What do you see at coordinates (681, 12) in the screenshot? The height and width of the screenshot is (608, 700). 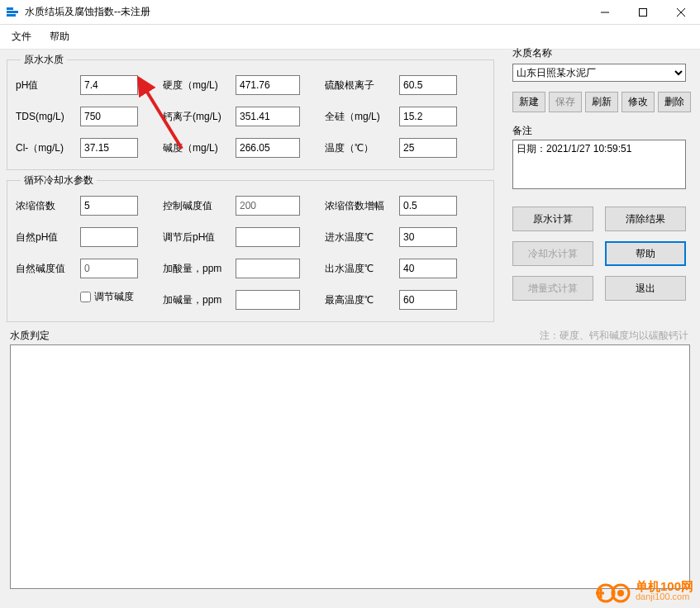 I see `close-button` at bounding box center [681, 12].